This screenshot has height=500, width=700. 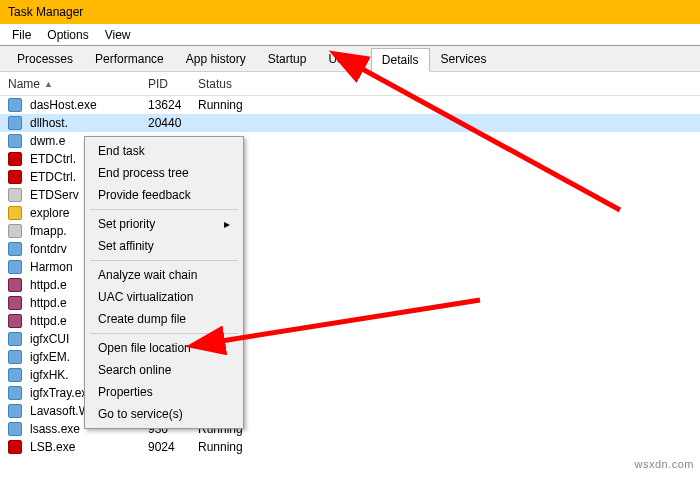 I want to click on sort-asc-icon: ▲, so click(x=48, y=84).